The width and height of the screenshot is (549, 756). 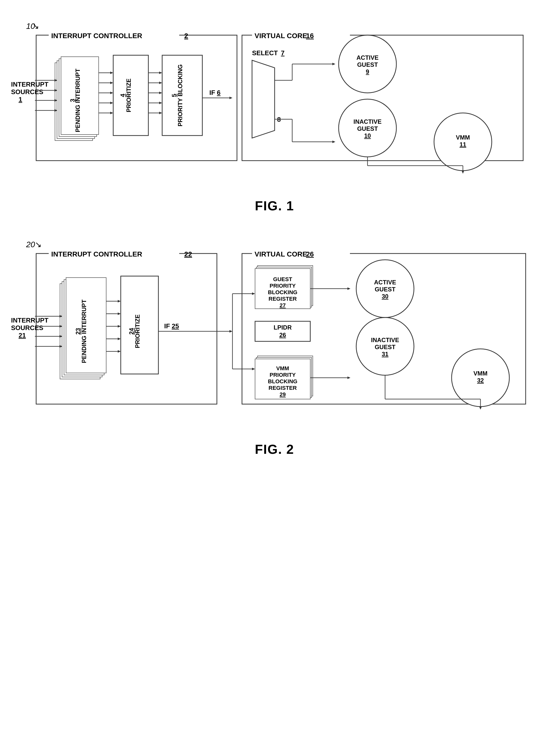 I want to click on virtual-core-title-fig2: VIRTUAL CORE, so click(x=281, y=254).